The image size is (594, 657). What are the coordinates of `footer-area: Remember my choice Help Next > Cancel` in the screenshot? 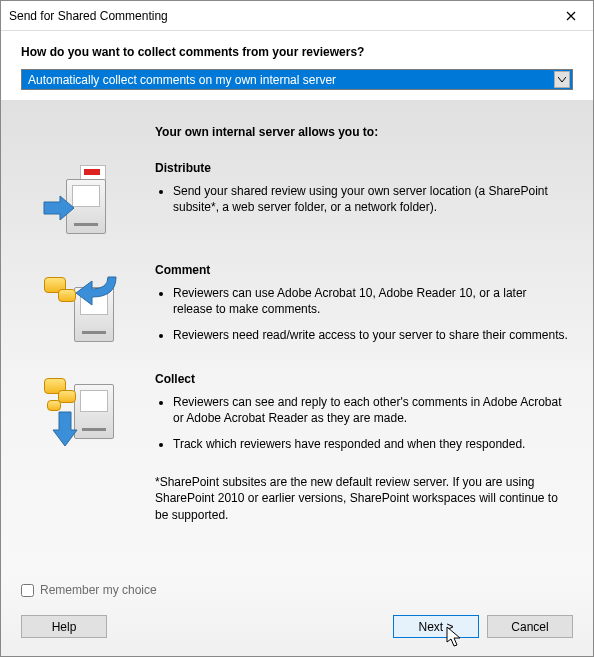 It's located at (297, 614).